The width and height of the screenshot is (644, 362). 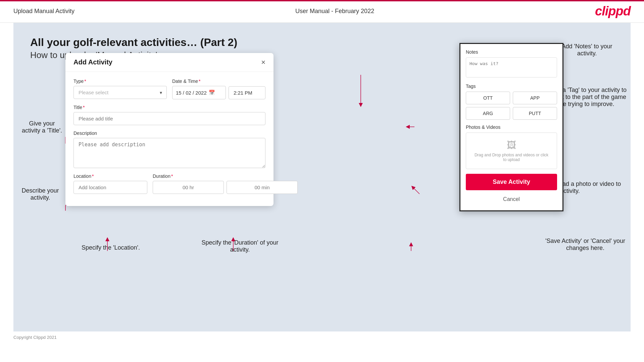 I want to click on title-label: Title*, so click(x=169, y=107).